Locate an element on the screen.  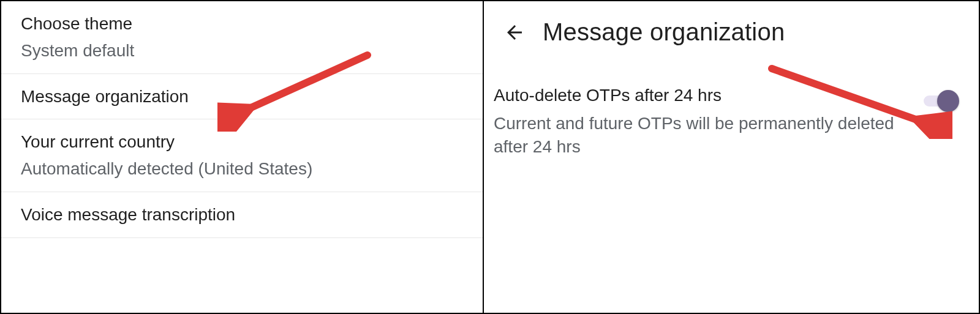
settings-item-theme: Choose theme System default is located at coordinates (242, 38).